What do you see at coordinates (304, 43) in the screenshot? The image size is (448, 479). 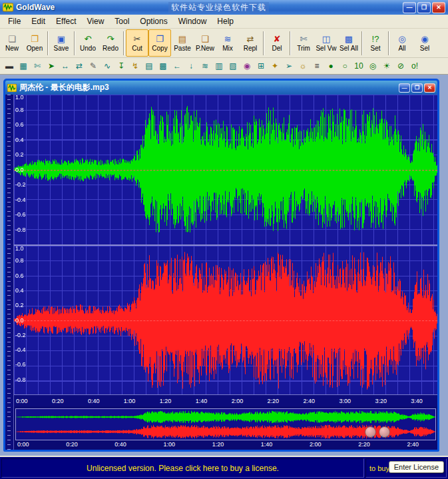 I see `trim-button: ✄Trim` at bounding box center [304, 43].